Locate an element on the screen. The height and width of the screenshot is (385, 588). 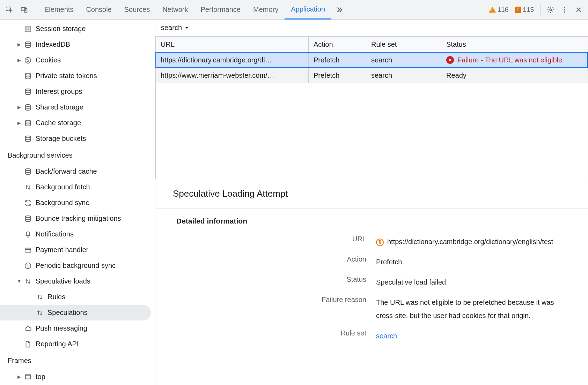
warnings-count: 116 is located at coordinates (499, 10).